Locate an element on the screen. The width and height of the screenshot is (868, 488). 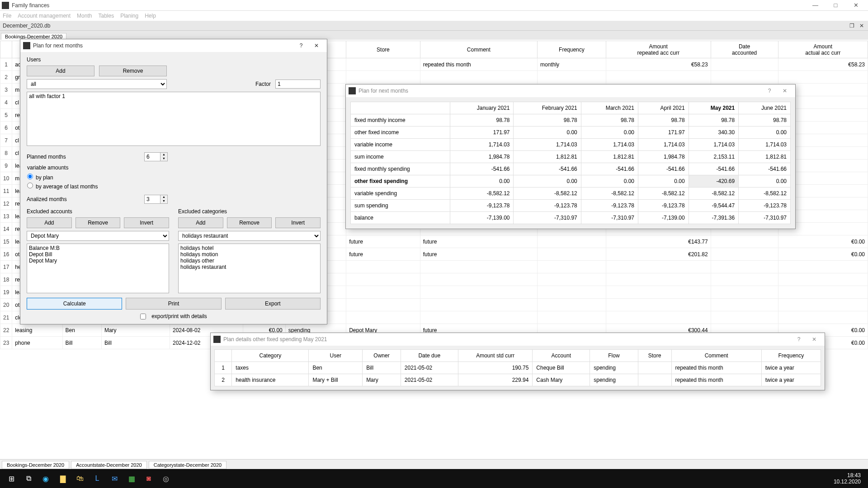
table-row: variable spending-8,582.12-8,582.12-8,58… is located at coordinates (571, 193).